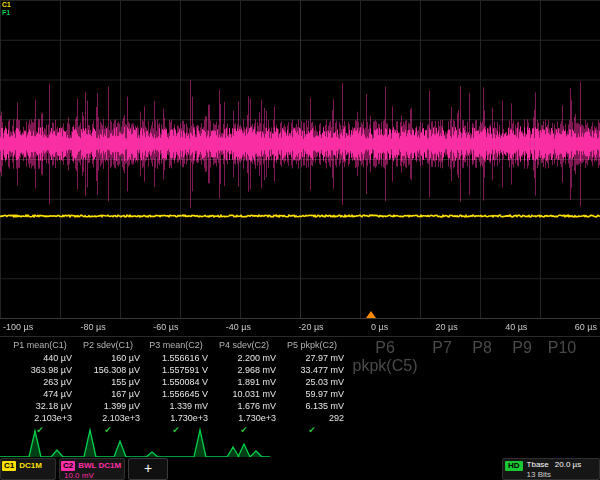 The width and height of the screenshot is (600, 480). What do you see at coordinates (28, 469) in the screenshot?
I see `channel-c1-descriptor: C1 DC1M` at bounding box center [28, 469].